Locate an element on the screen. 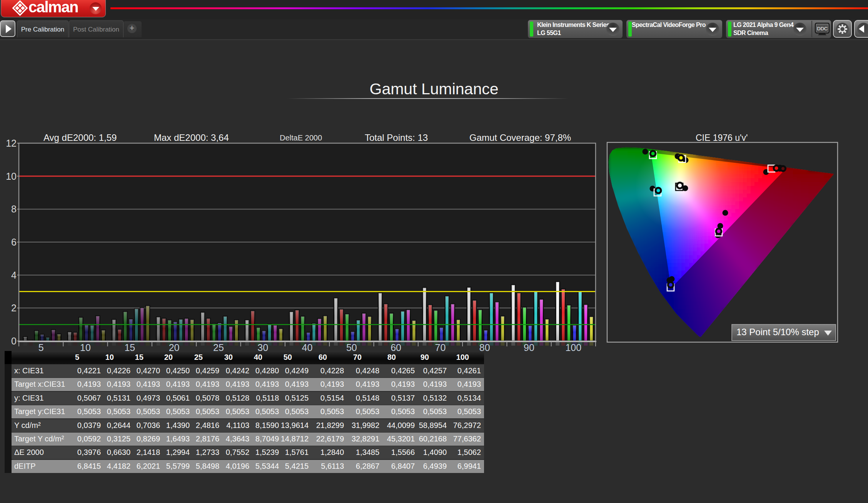  svg-text: 6 is located at coordinates (14, 242).